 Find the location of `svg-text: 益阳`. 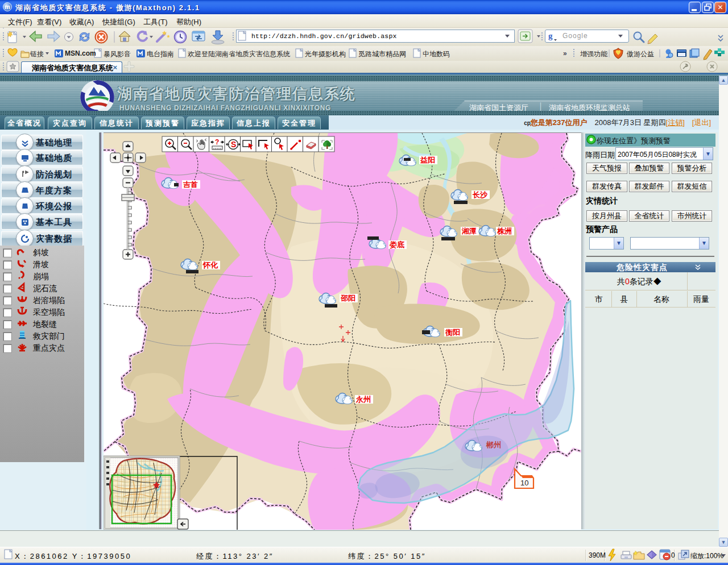

svg-text: 益阳 is located at coordinates (428, 160).